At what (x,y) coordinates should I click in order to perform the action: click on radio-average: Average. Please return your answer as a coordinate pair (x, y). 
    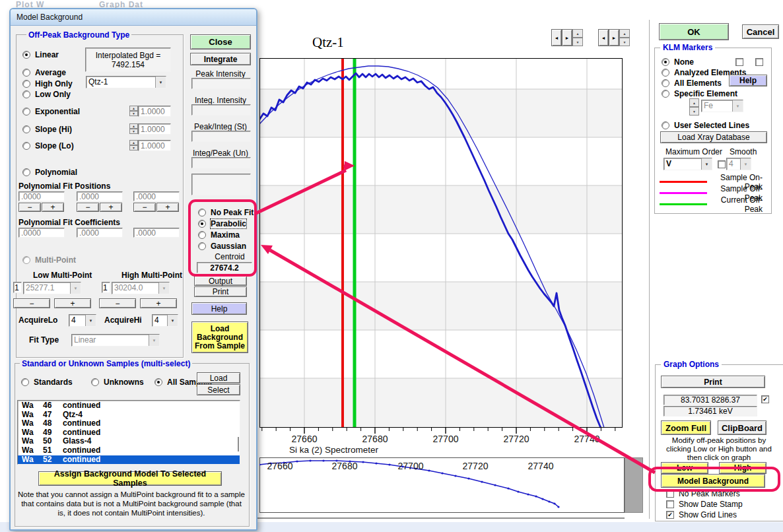
    Looking at the image, I should click on (44, 73).